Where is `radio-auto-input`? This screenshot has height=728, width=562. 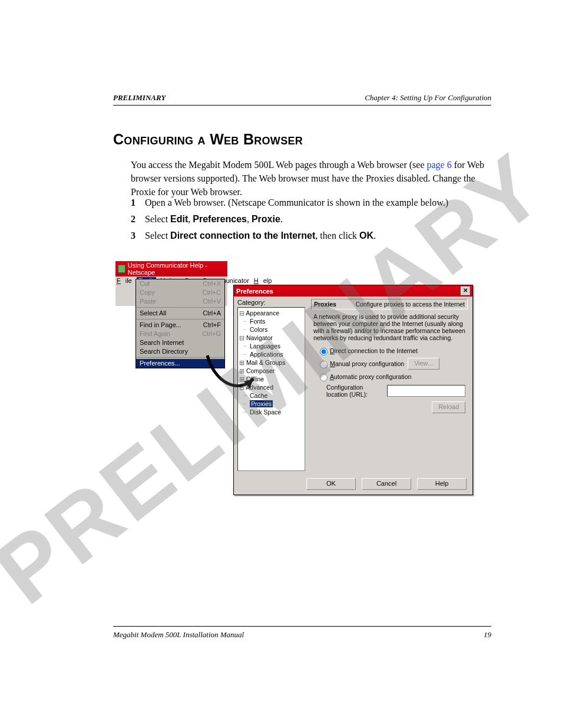 radio-auto-input is located at coordinates (324, 377).